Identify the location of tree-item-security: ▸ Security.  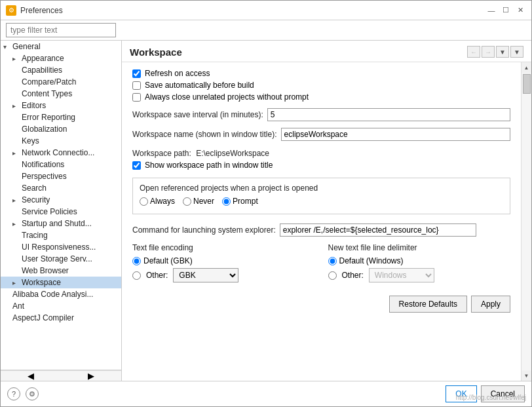
(61, 200).